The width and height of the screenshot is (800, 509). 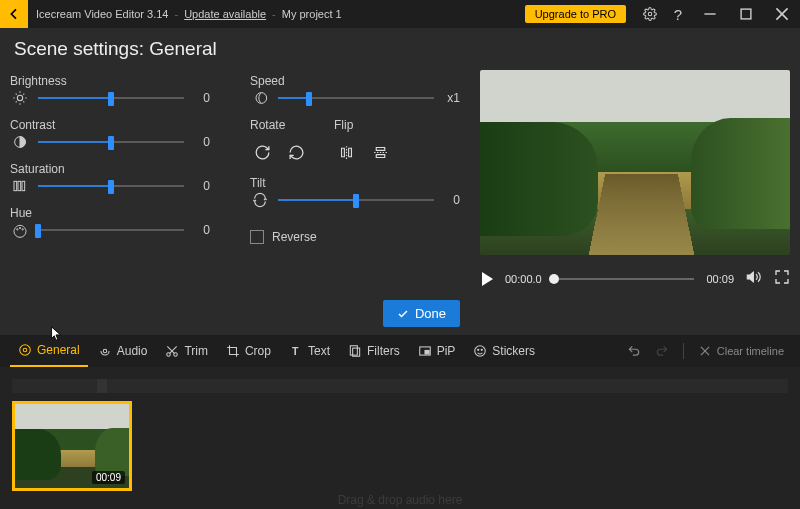 I want to click on back-button, so click(x=14, y=14).